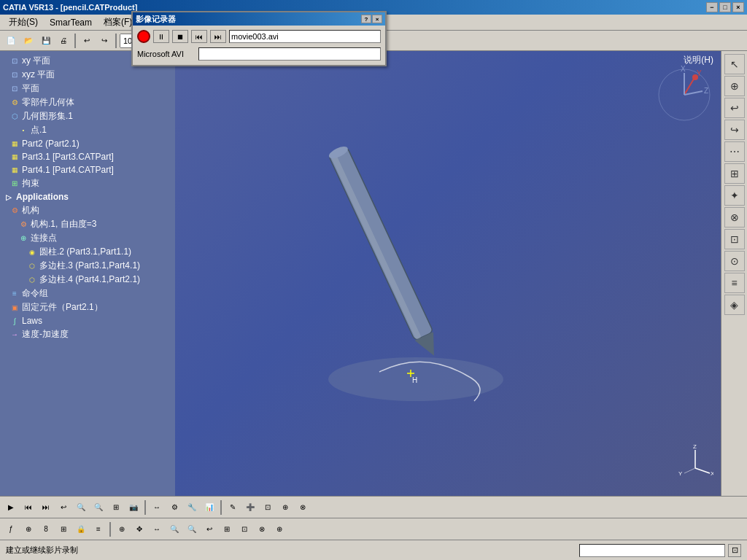 This screenshot has height=560, width=747. I want to click on bt1-btn4: ↩, so click(63, 508).